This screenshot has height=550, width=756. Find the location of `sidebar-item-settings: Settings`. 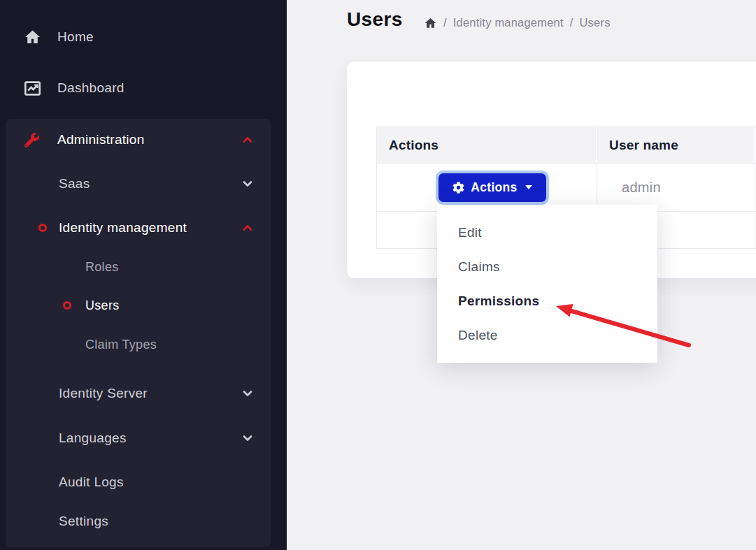

sidebar-item-settings: Settings is located at coordinates (138, 521).